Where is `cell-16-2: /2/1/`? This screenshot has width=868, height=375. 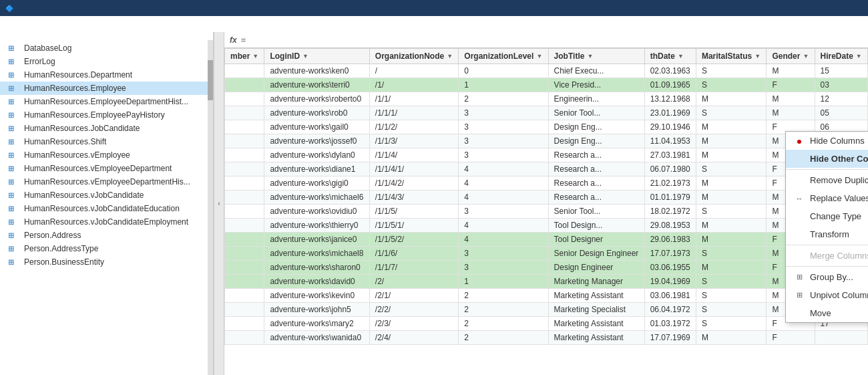
cell-16-2: /2/1/ is located at coordinates (414, 295).